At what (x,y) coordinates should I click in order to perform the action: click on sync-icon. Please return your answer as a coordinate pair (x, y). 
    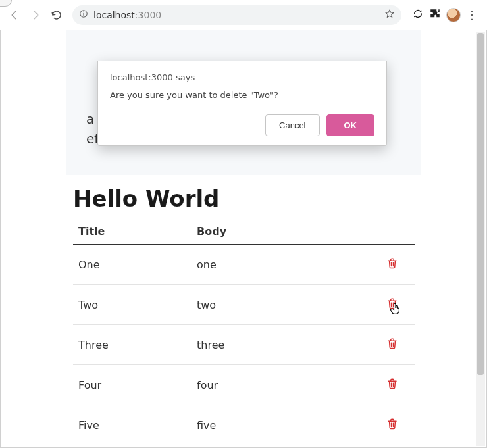
    Looking at the image, I should click on (418, 15).